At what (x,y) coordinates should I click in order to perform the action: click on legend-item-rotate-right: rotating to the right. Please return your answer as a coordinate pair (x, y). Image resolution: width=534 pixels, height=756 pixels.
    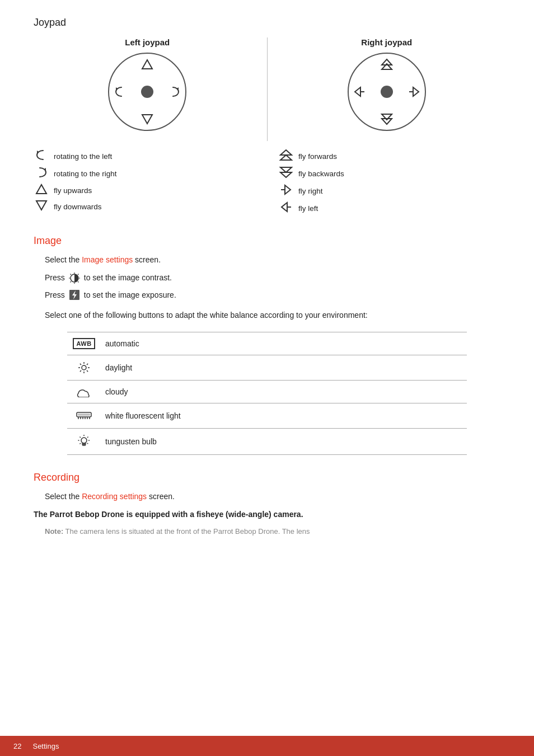
    Looking at the image, I should click on (144, 173).